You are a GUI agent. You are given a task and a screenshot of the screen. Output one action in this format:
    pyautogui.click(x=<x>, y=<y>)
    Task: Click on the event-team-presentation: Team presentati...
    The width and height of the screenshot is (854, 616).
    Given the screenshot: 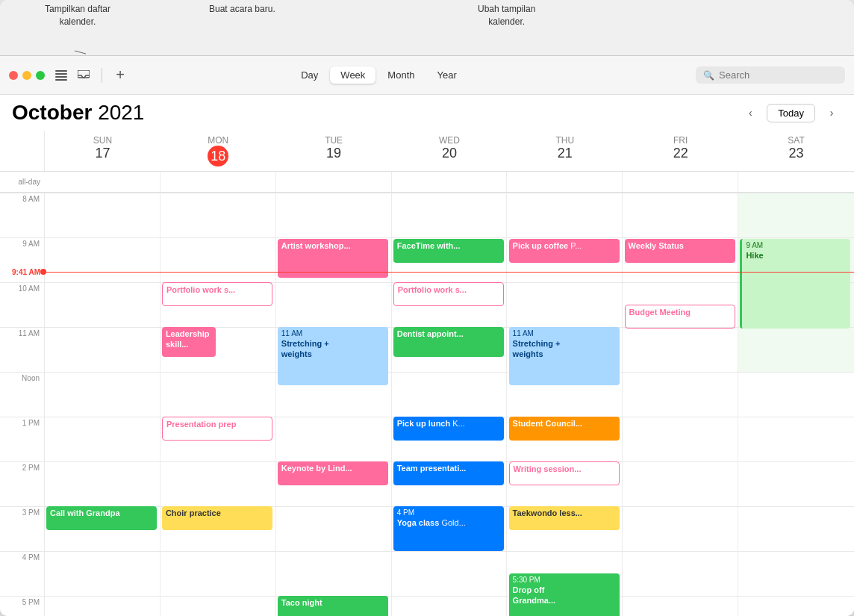 What is the action you would take?
    pyautogui.click(x=449, y=473)
    